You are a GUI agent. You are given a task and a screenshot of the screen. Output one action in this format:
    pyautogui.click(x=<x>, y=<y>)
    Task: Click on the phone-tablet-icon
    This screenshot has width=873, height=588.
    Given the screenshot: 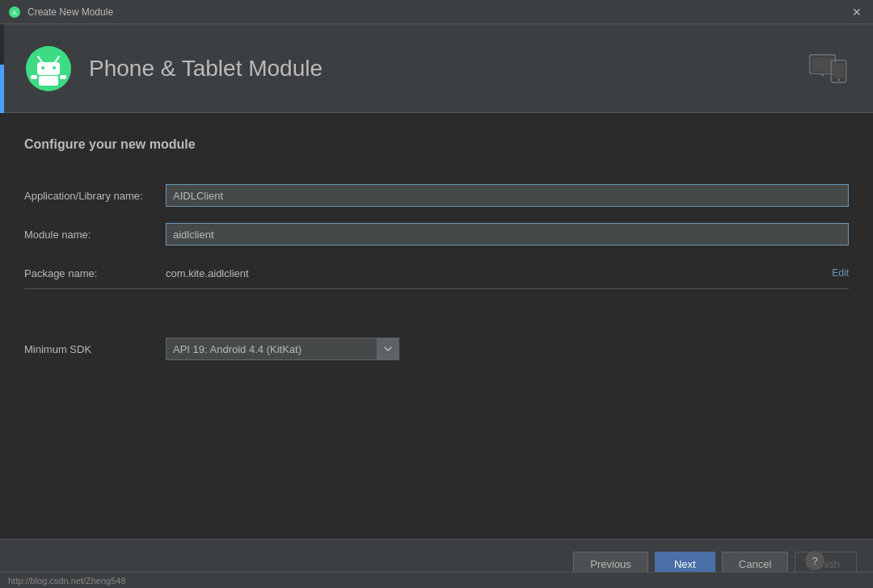 What is the action you would take?
    pyautogui.click(x=829, y=69)
    